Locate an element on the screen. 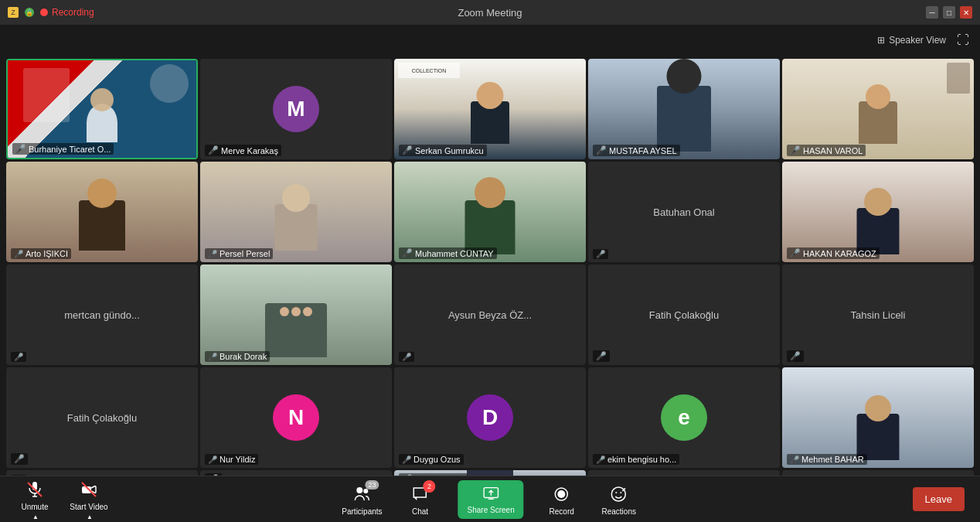 This screenshot has height=522, width=980. video-caret: ▲ is located at coordinates (90, 517).